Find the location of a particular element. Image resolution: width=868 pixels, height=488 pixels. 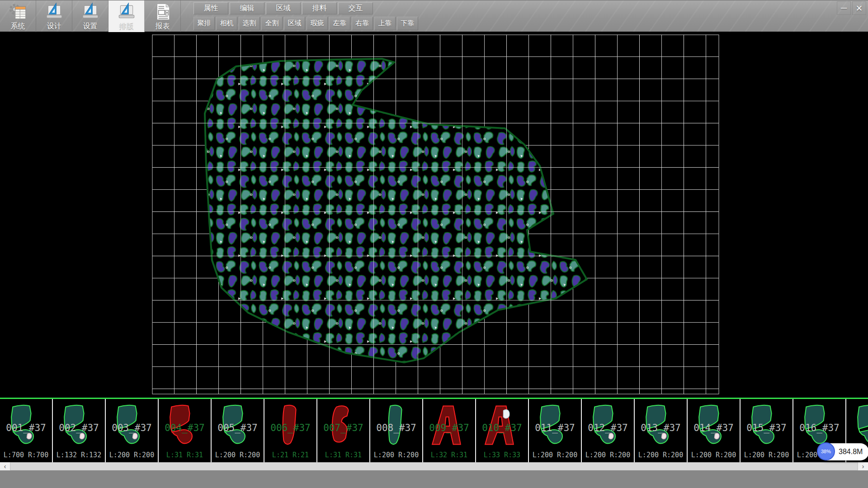

minimize-button: ─ is located at coordinates (844, 8).